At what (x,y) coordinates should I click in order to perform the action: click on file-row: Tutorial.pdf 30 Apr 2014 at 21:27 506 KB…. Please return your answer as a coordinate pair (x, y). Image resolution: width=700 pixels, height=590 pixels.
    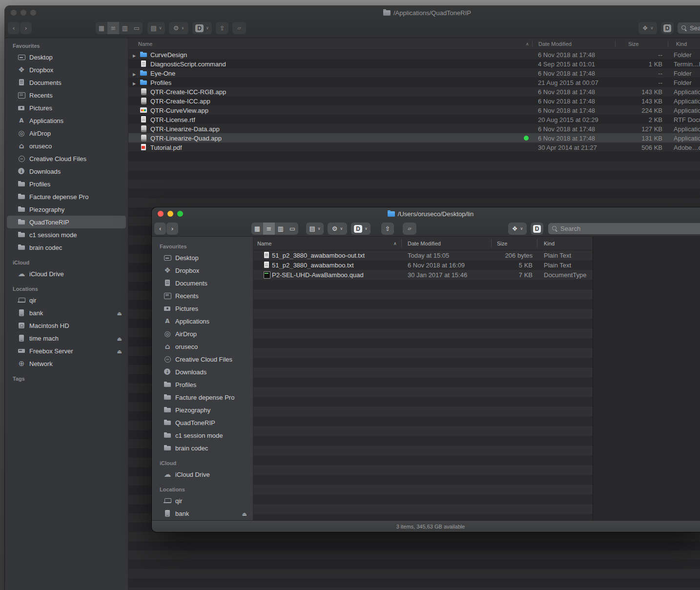
    Looking at the image, I should click on (414, 147).